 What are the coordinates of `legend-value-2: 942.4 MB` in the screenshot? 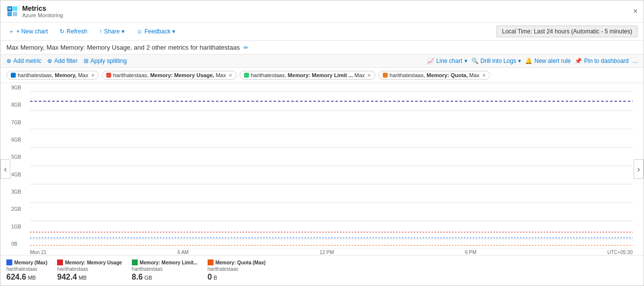 It's located at (90, 277).